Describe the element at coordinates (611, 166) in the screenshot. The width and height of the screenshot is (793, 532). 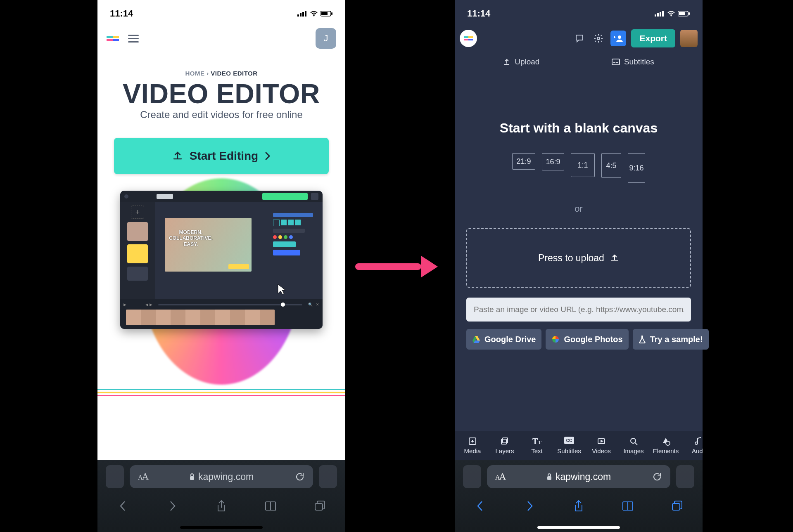
I see `ratio-4-5: 4:5` at that location.